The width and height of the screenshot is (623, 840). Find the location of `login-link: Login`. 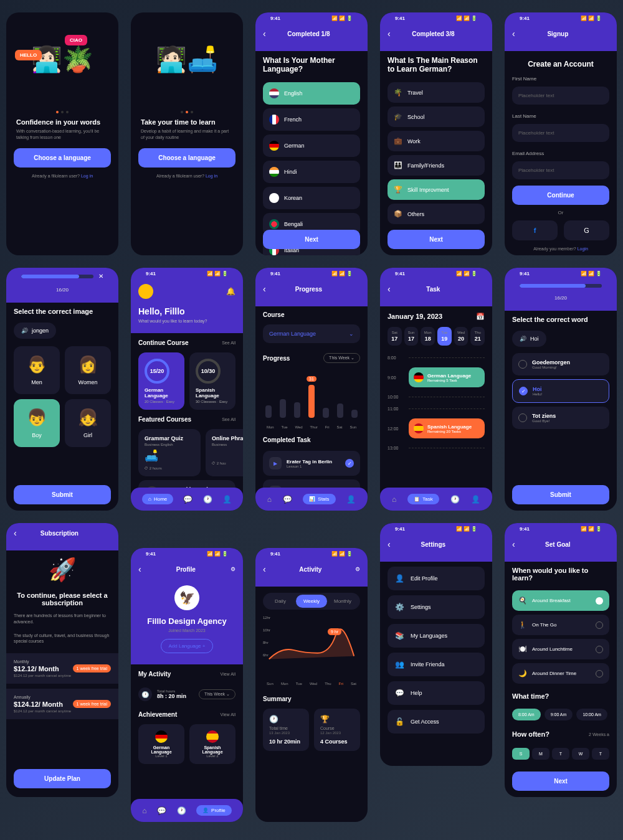

login-link: Login is located at coordinates (583, 249).